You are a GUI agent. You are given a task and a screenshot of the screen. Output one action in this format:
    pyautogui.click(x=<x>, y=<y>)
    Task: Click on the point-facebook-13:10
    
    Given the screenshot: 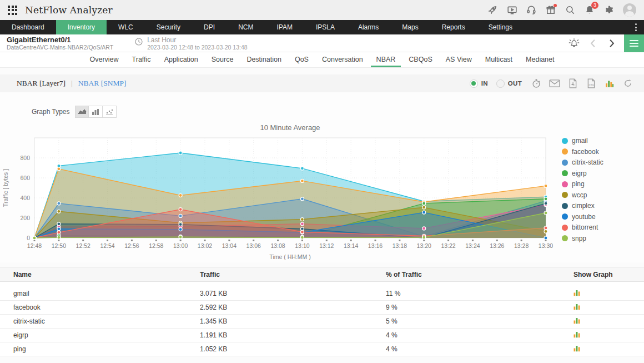 What is the action you would take?
    pyautogui.click(x=302, y=181)
    